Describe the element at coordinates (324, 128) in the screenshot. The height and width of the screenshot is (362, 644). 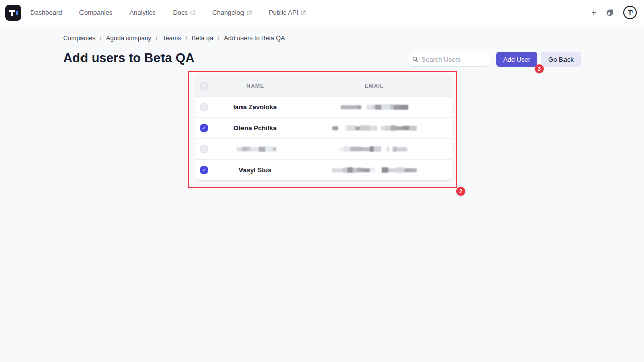
I see `table-row: ✓Olena Pchilka` at that location.